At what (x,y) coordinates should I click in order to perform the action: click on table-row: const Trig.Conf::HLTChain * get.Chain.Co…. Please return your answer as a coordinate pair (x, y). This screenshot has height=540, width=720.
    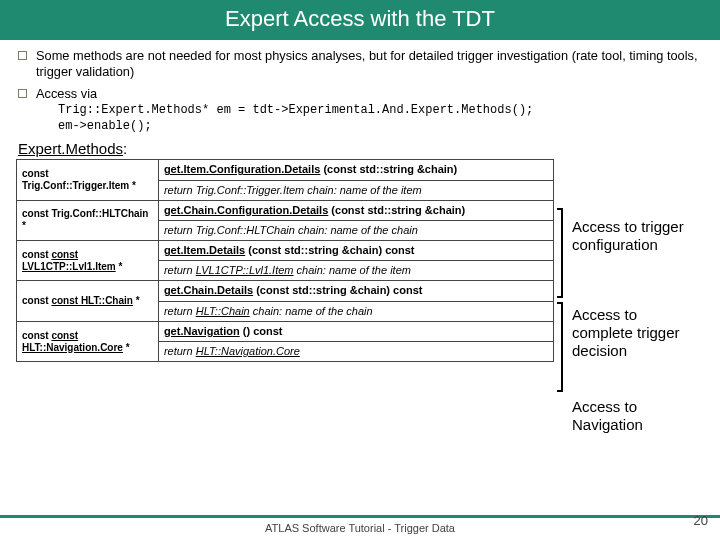
    Looking at the image, I should click on (286, 210).